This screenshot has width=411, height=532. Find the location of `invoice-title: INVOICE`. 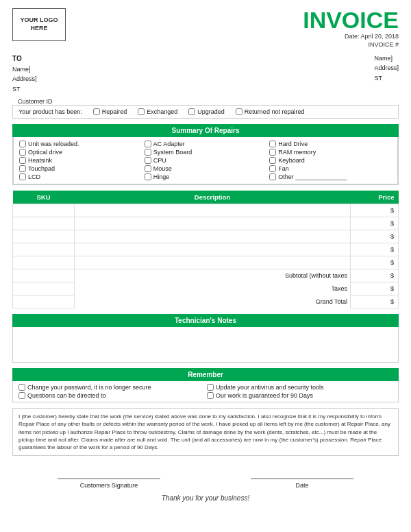

invoice-title: INVOICE is located at coordinates (351, 20).